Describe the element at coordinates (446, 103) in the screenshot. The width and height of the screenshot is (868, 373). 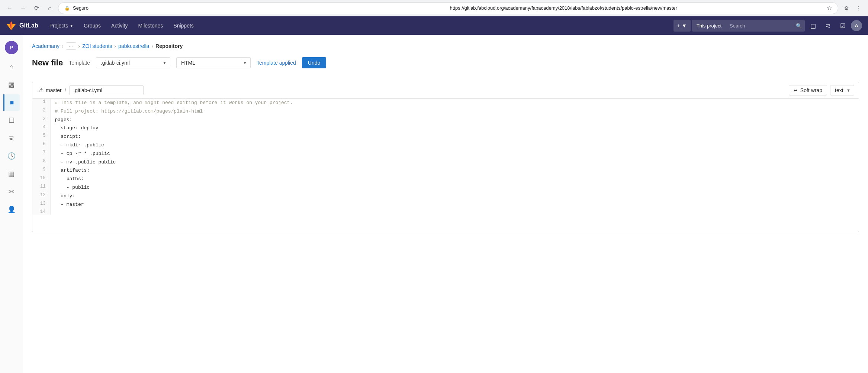
I see `table-row: 1# This file is a template, and might ne…` at that location.